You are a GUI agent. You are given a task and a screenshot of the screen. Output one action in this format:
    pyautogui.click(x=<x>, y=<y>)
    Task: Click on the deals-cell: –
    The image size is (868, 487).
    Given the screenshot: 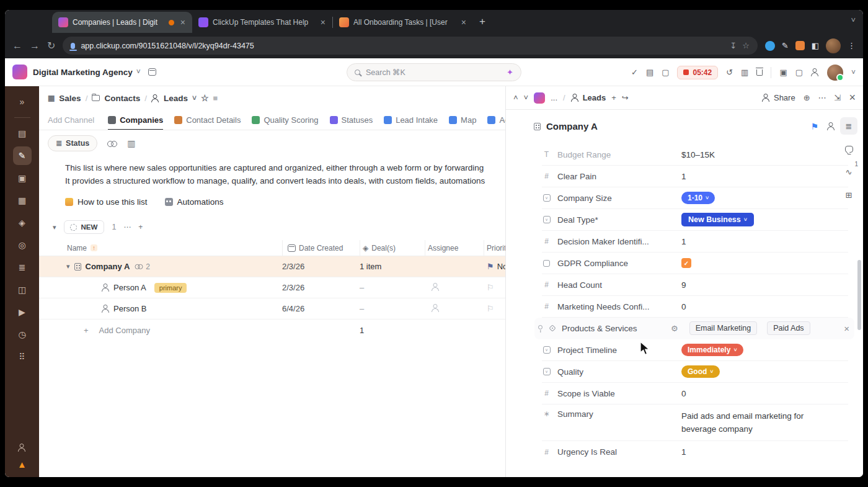 What is the action you would take?
    pyautogui.click(x=392, y=309)
    